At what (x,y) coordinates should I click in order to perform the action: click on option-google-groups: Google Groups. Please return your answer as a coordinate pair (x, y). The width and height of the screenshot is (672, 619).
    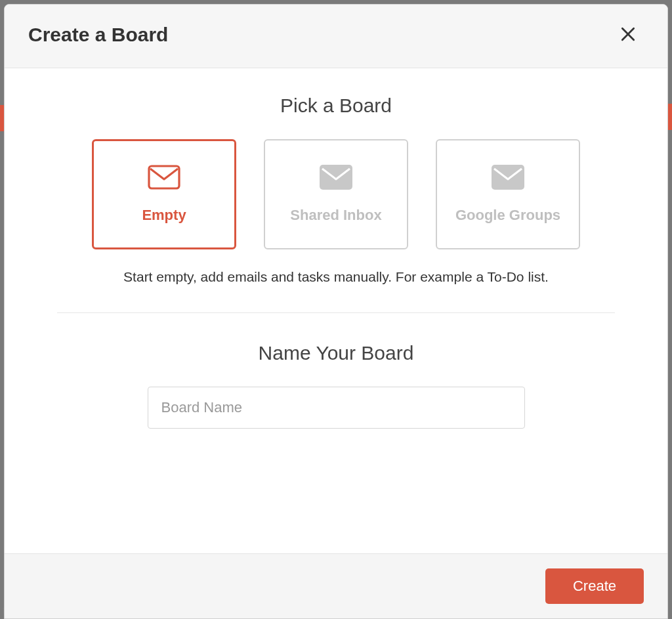
    Looking at the image, I should click on (508, 194).